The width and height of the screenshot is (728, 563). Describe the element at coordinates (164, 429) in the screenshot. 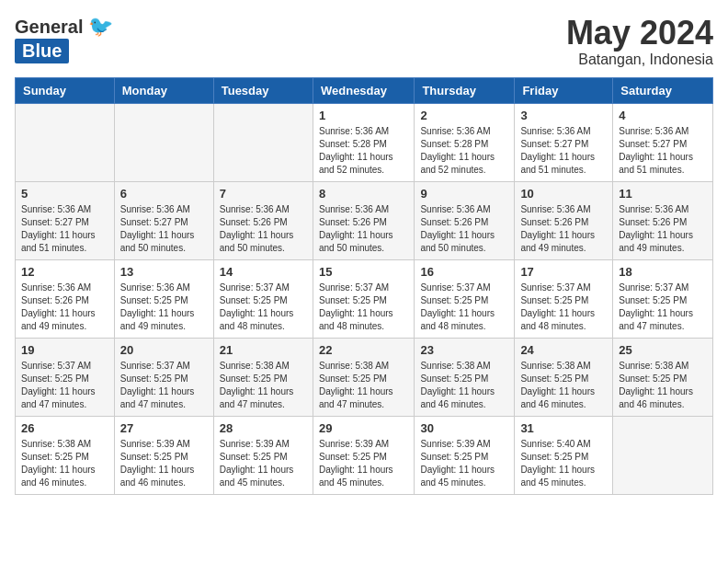

I see `day-number: 27` at that location.